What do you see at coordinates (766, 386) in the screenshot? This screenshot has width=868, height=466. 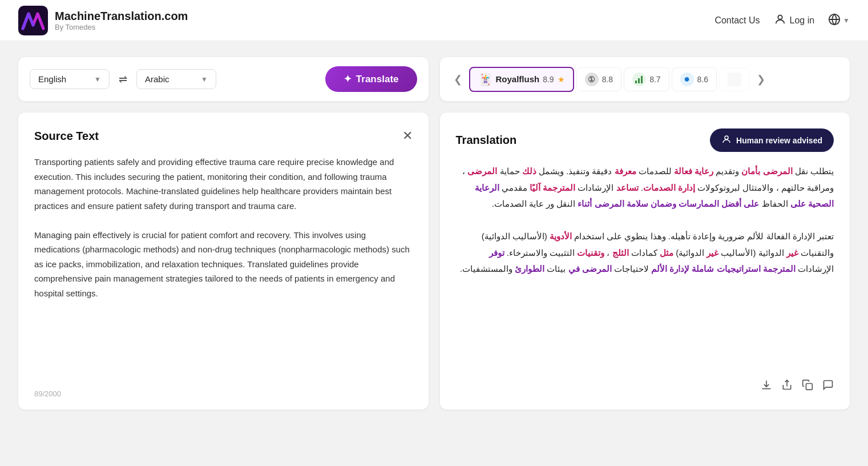 I see `download-button` at bounding box center [766, 386].